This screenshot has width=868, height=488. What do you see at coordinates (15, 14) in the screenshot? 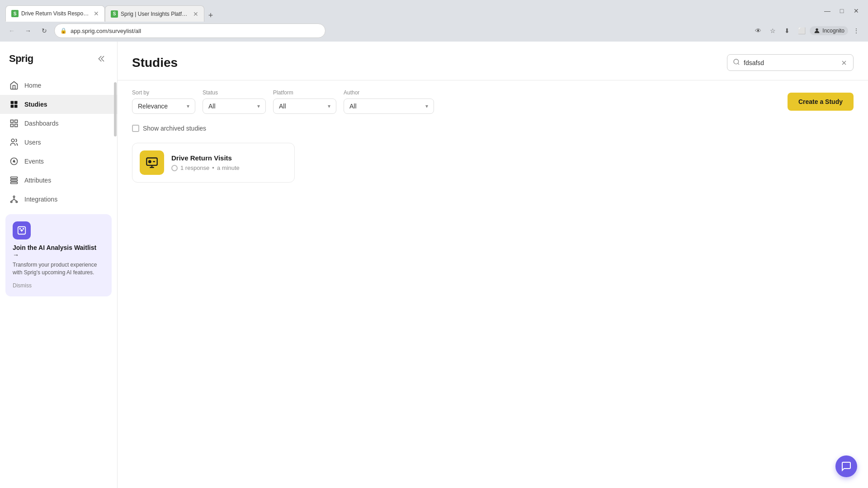
I see `tab-favicon-1: S` at bounding box center [15, 14].